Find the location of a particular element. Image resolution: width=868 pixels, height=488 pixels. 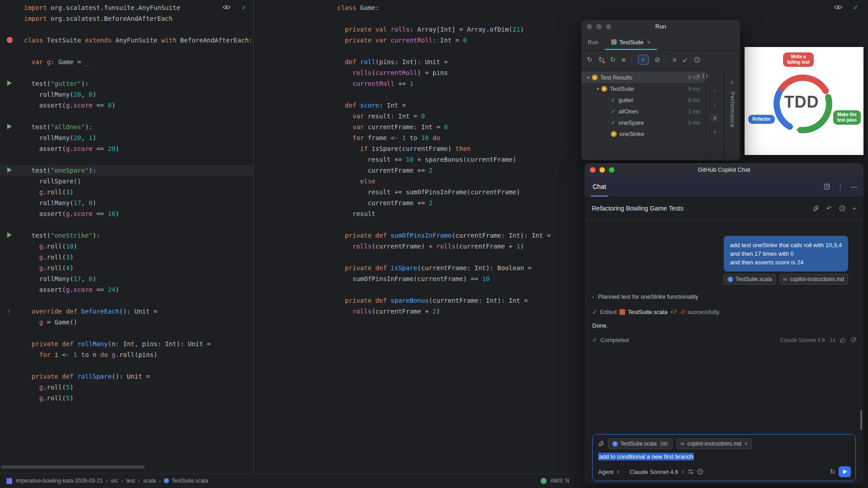

chevron-down-icon: ∨ is located at coordinates (683, 472).